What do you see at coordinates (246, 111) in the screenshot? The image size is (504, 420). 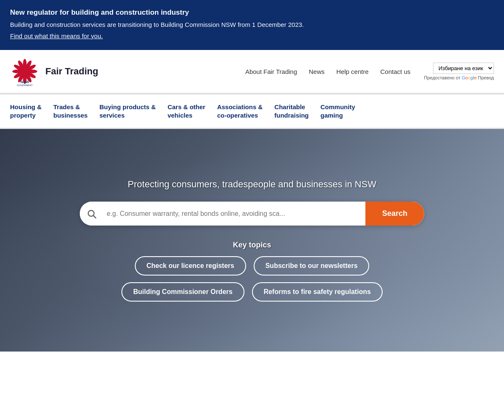 I see `nav-item-associations: Associations &co-operatives` at bounding box center [246, 111].